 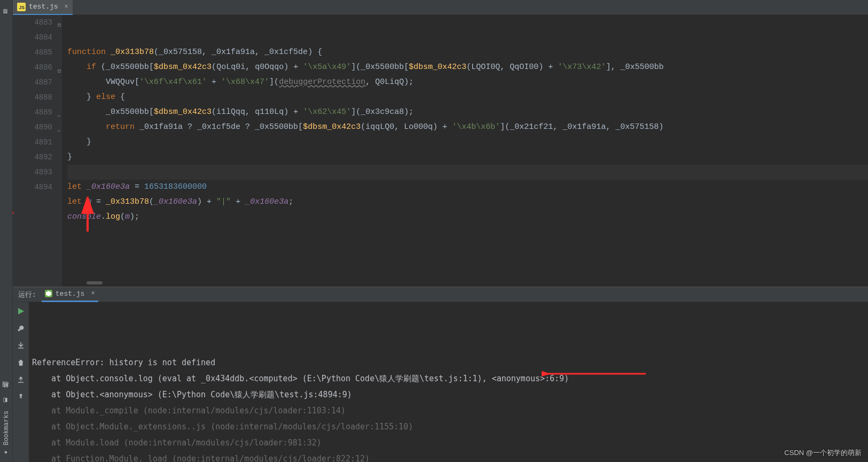 What do you see at coordinates (468, 202) in the screenshot?
I see `code-line: let m = _0x313b78(_0x160e3a) + "|" + _0x…` at bounding box center [468, 202].